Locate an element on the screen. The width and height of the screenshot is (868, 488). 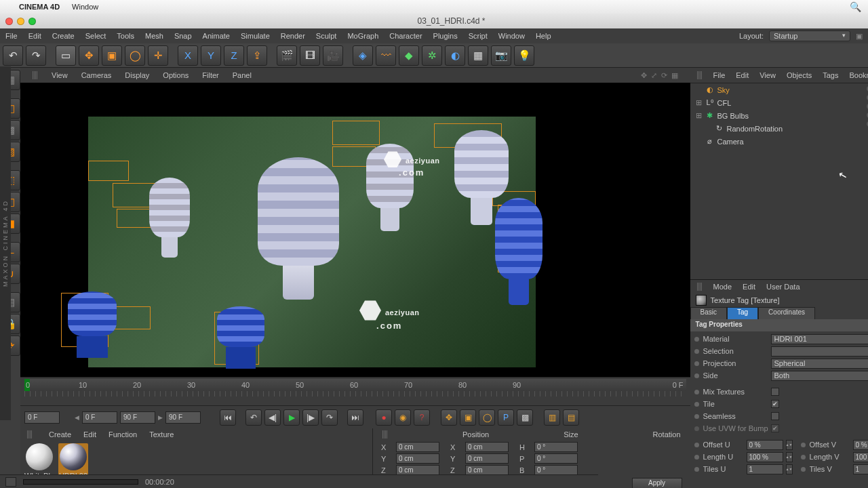
vp-layout-icon: ▦ is located at coordinates (675, 76).